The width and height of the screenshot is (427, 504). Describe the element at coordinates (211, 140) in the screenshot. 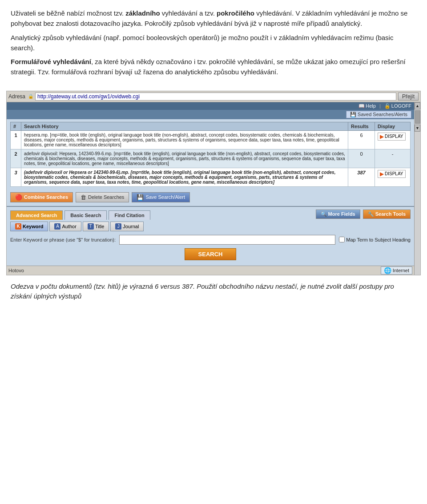

I see `table-row: 1 hepsera.mp. [mp=title, book title (eng…` at that location.